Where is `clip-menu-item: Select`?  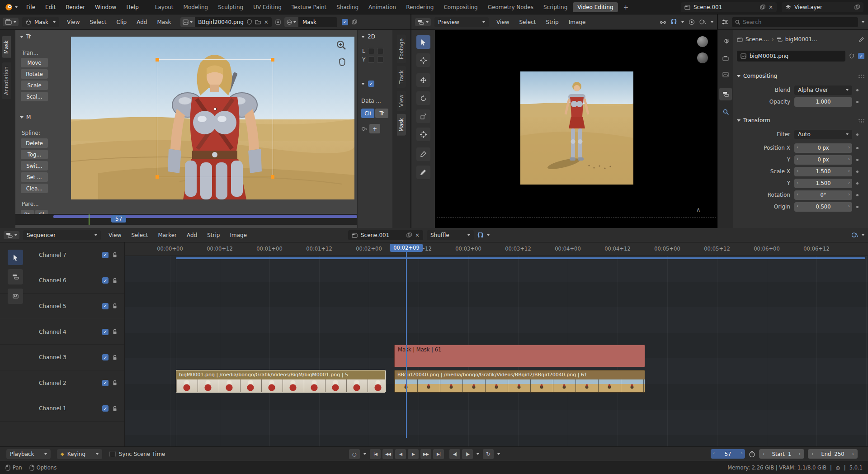
clip-menu-item: Select is located at coordinates (98, 22).